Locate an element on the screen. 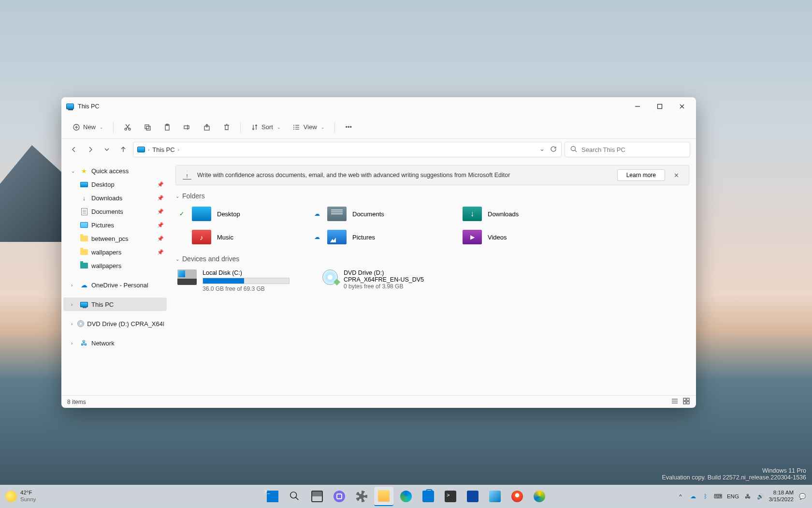 The image size is (812, 508). clock: 8:18 AM 3/15/2022 is located at coordinates (781, 496).